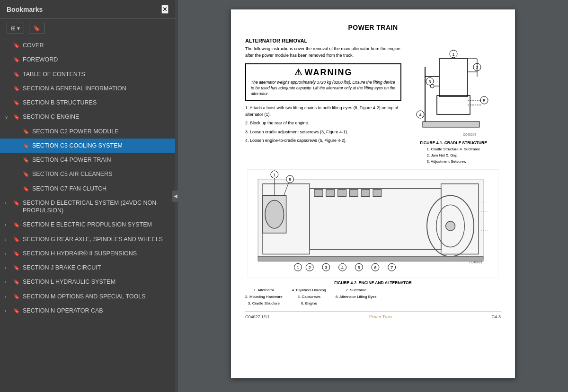  I want to click on bookmark-button: 🔖, so click(37, 28).